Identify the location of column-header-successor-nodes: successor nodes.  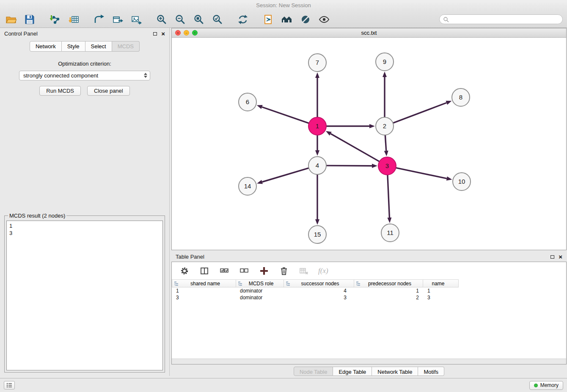
(319, 284).